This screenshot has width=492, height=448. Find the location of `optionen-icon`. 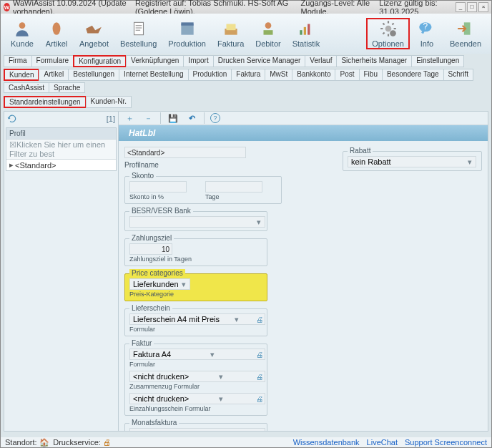

optionen-icon is located at coordinates (388, 29).